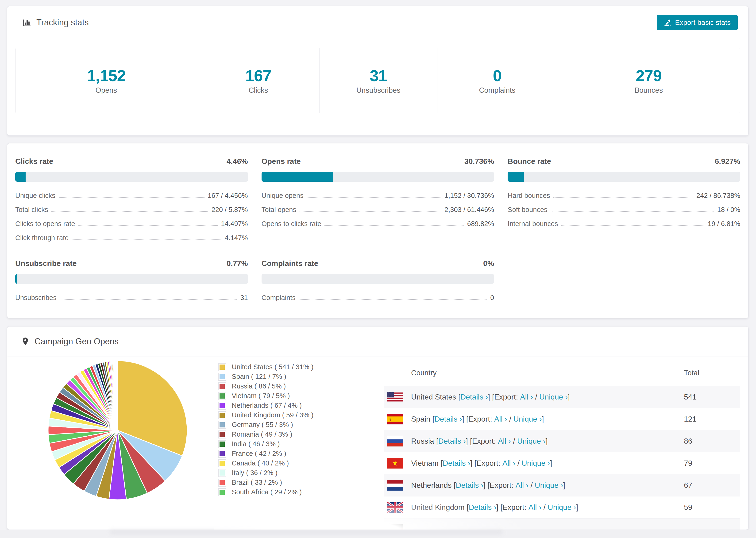 The width and height of the screenshot is (756, 538). What do you see at coordinates (35, 197) in the screenshot?
I see `rate-row-label: Unique clicks` at bounding box center [35, 197].